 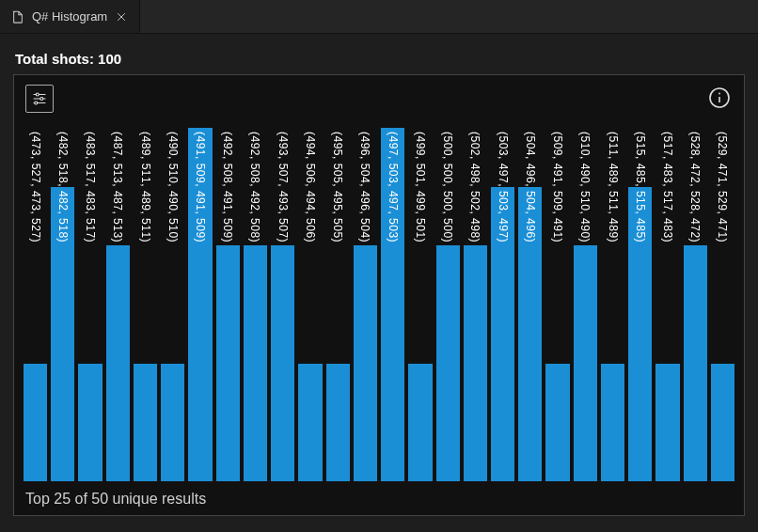 What do you see at coordinates (63, 187) in the screenshot?
I see `bar-label: (482, 518, 482, 518)` at bounding box center [63, 187].